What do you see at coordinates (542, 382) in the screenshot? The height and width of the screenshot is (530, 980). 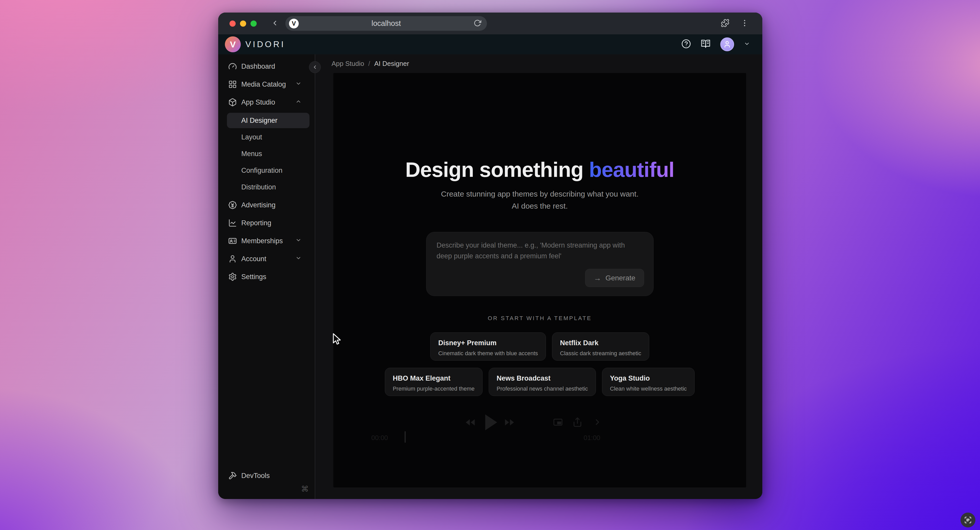 I see `template-card-news-broadcast: News Broadcast Professional news channel…` at bounding box center [542, 382].